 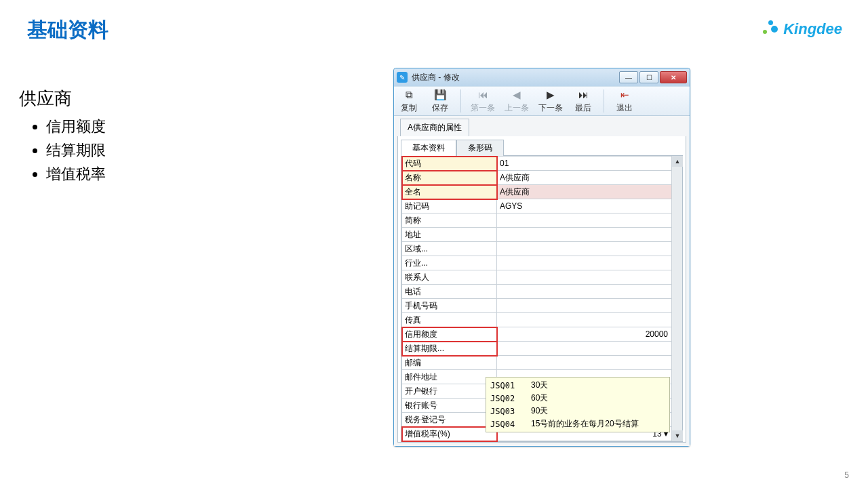 I want to click on save-icon: 💾, so click(x=441, y=95).